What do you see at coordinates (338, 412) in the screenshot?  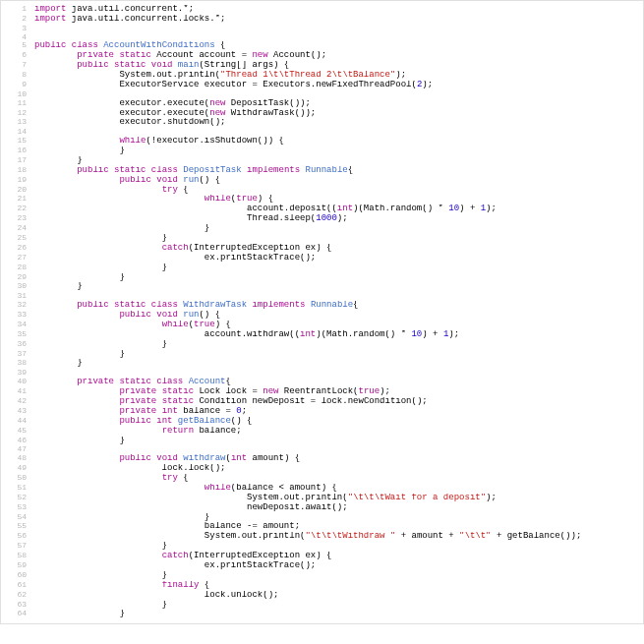 I see `code-content: private int balance = 0;` at bounding box center [338, 412].